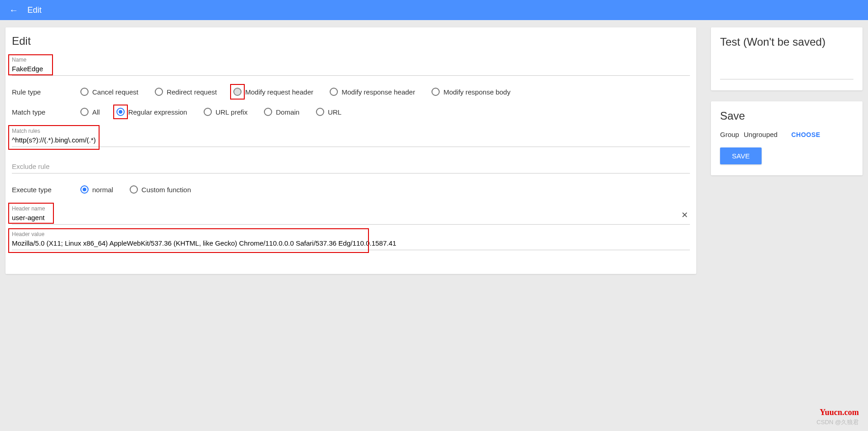  I want to click on test-input, so click(787, 73).